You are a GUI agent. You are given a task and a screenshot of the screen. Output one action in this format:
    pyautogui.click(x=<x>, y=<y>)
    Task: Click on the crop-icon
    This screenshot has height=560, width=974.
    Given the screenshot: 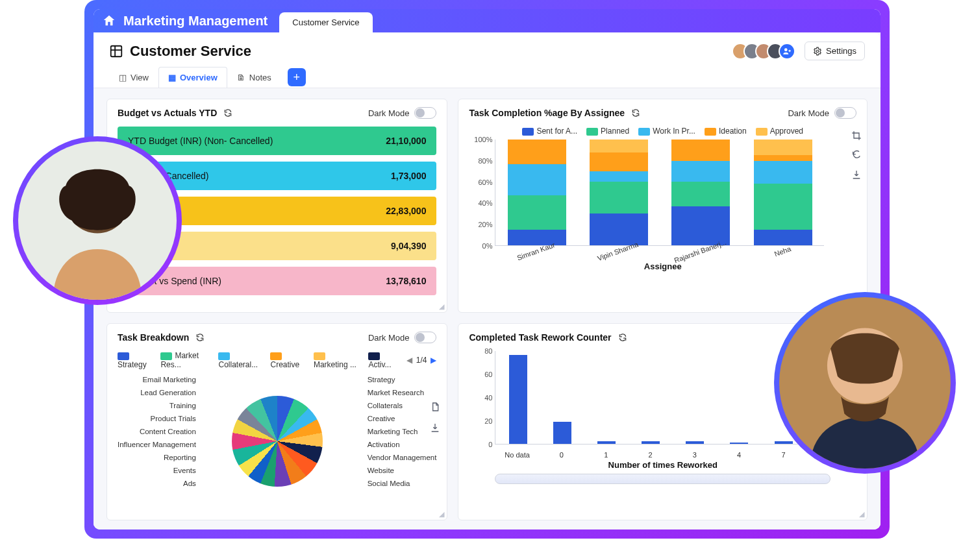 What is the action you would take?
    pyautogui.click(x=856, y=136)
    